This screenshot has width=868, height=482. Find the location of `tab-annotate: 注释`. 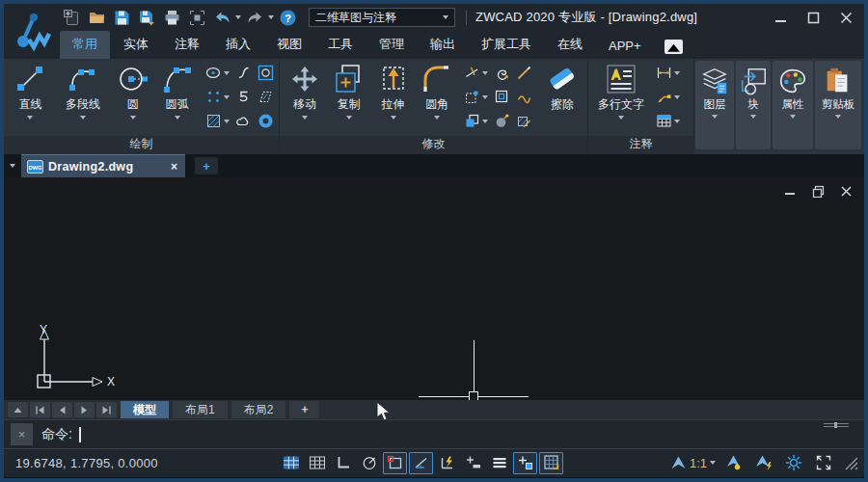

tab-annotate: 注释 is located at coordinates (187, 44).